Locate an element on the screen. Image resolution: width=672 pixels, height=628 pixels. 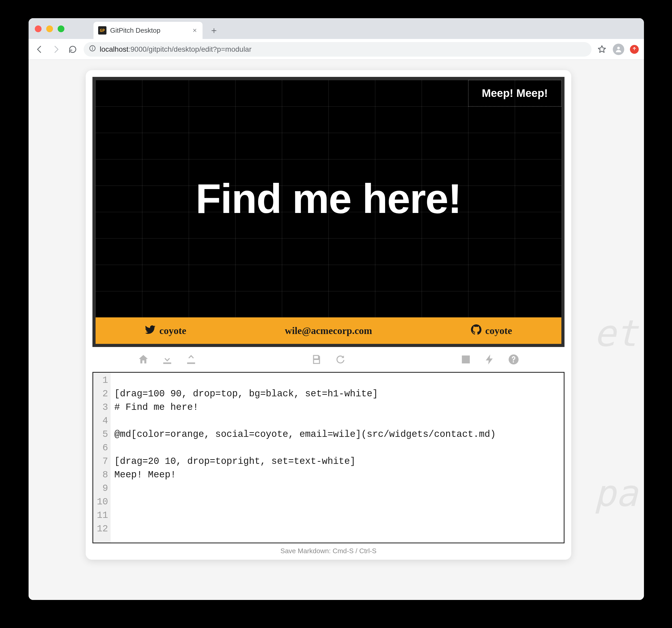
line-number: 12 is located at coordinates (103, 529).